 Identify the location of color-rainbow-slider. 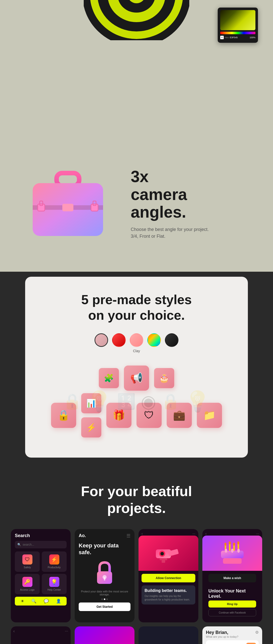
(238, 33).